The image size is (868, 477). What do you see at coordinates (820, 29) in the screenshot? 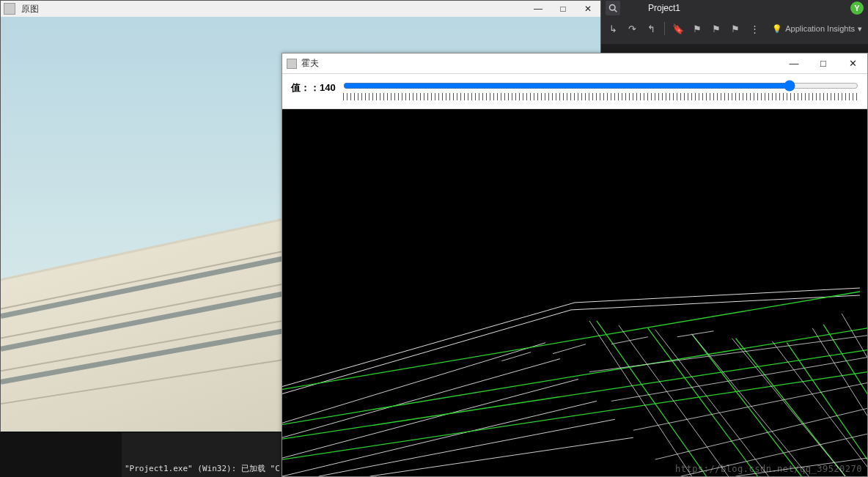
I see `application-insights-label: Application Insights` at bounding box center [820, 29].